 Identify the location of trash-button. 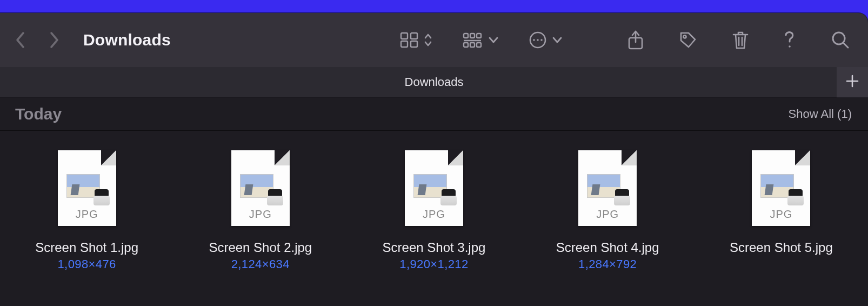
(740, 40).